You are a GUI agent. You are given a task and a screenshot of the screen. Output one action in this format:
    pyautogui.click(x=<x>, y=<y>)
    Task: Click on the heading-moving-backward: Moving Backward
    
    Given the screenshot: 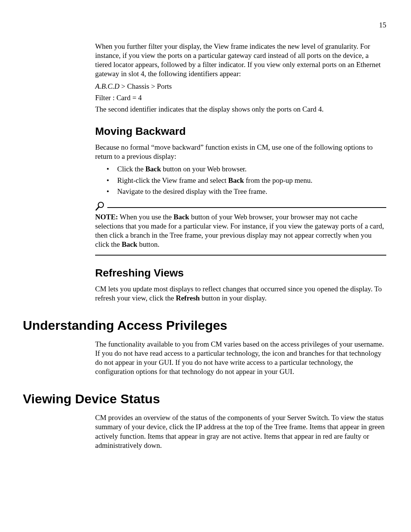 What is the action you would take?
    pyautogui.click(x=241, y=131)
    